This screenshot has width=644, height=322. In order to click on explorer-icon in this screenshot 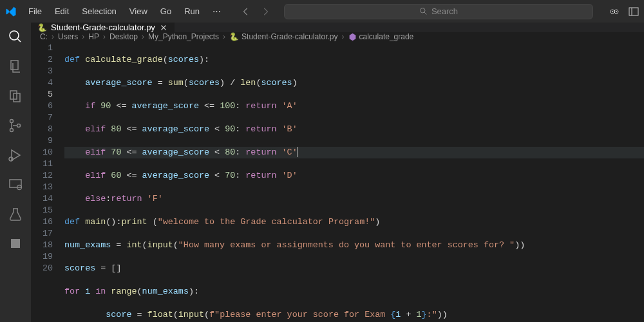, I will do `click(15, 37)`.